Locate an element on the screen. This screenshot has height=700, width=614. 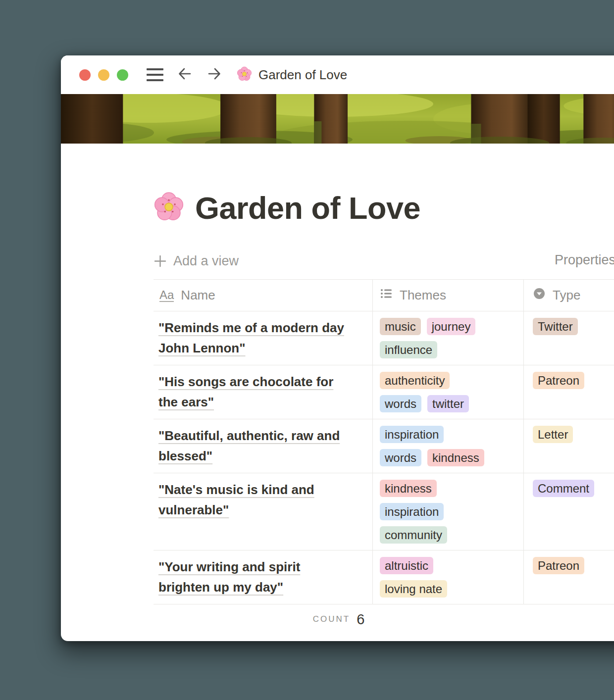
minimize-button is located at coordinates (104, 75).